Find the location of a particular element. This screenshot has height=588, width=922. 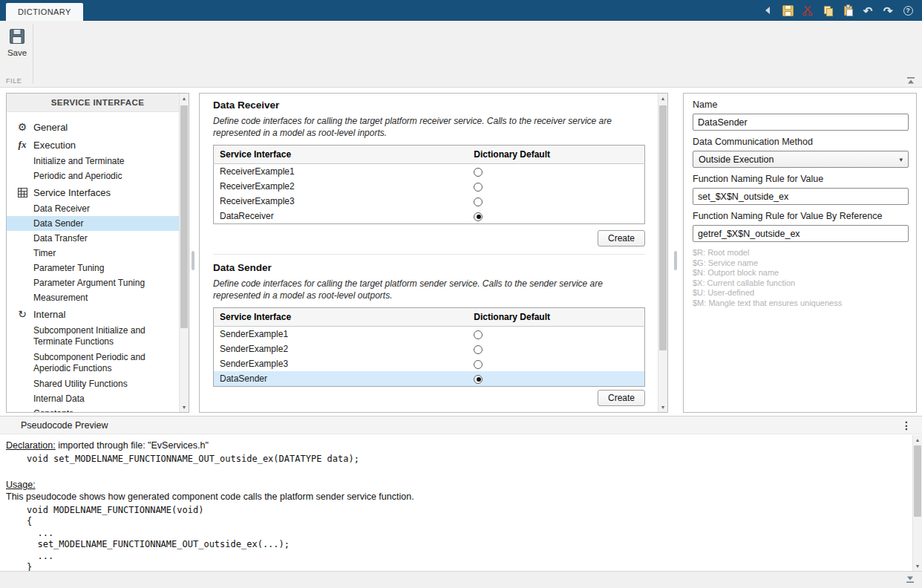

data-receiver-section: Data Receiver Define code interfaces for… is located at coordinates (429, 173).